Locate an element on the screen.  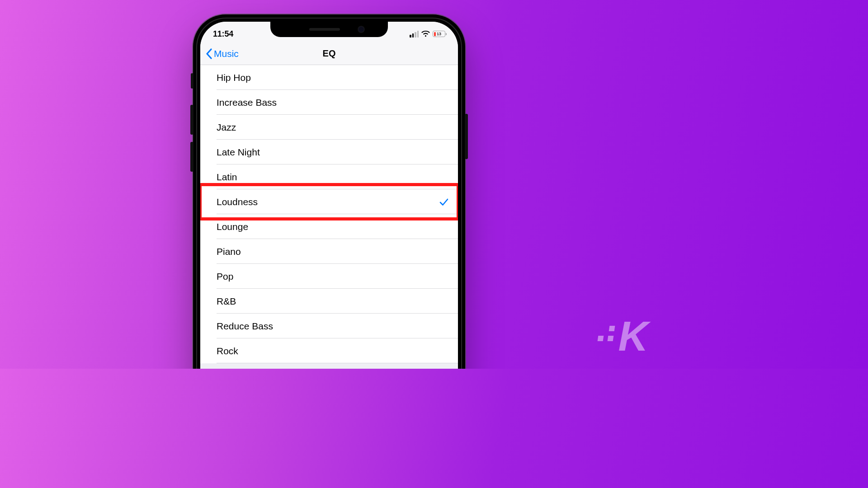
eq-option-row: Rock is located at coordinates (329, 351).